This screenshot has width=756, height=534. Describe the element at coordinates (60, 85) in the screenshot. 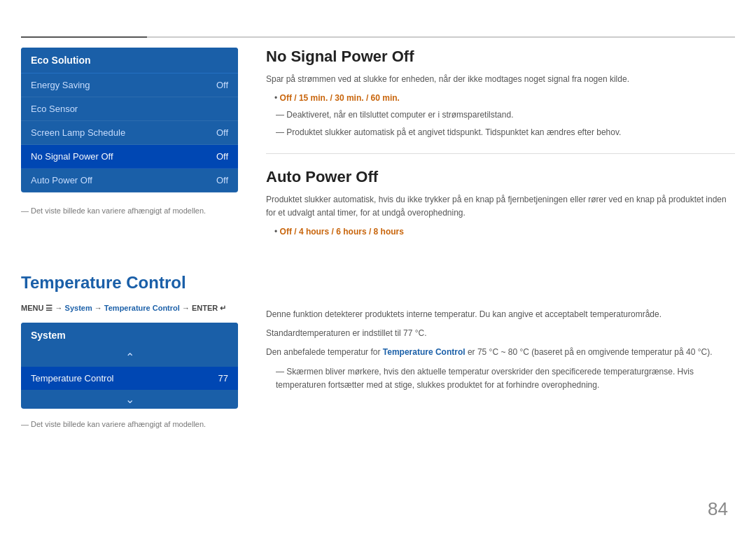

I see `menu-item-energy-saving-label: Energy Saving` at that location.